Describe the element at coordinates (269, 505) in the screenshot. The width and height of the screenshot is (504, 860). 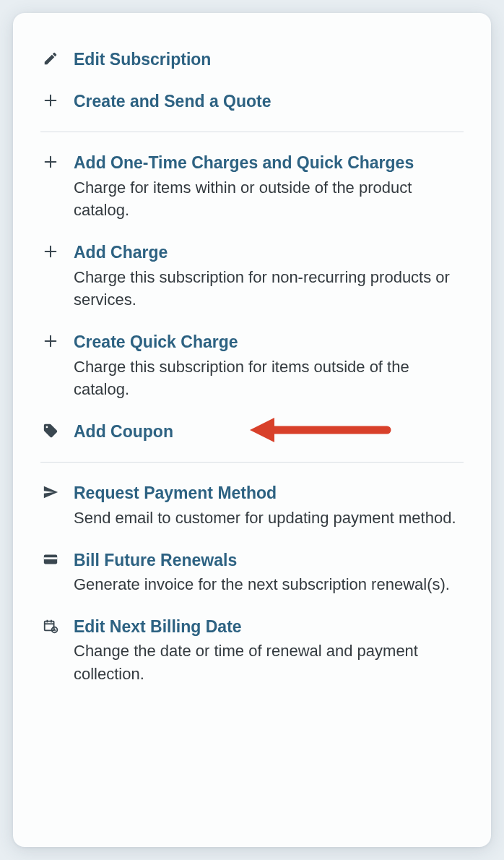
I see `action-text: Request Payment MethodSend email to cust…` at that location.